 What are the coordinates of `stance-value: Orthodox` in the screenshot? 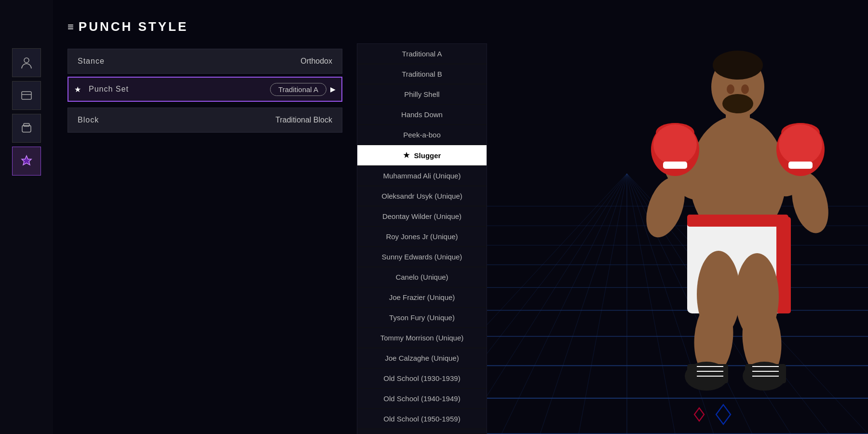 It's located at (316, 61).